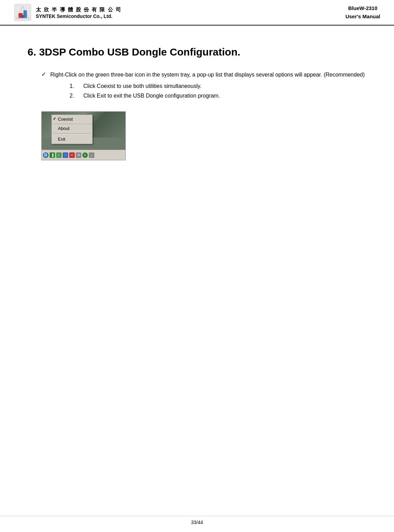 Image resolution: width=394 pixels, height=532 pixels. What do you see at coordinates (72, 134) in the screenshot?
I see `popup-menu-separator` at bounding box center [72, 134].